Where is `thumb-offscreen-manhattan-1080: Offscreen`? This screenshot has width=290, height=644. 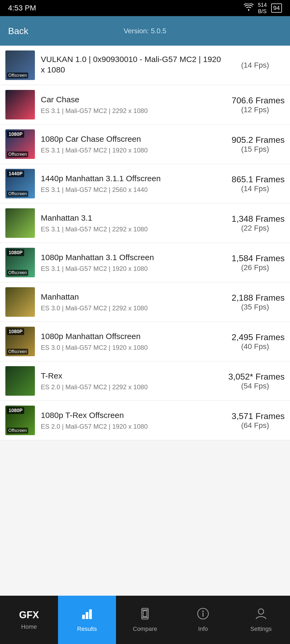
thumb-offscreen-manhattan-1080: Offscreen is located at coordinates (18, 352).